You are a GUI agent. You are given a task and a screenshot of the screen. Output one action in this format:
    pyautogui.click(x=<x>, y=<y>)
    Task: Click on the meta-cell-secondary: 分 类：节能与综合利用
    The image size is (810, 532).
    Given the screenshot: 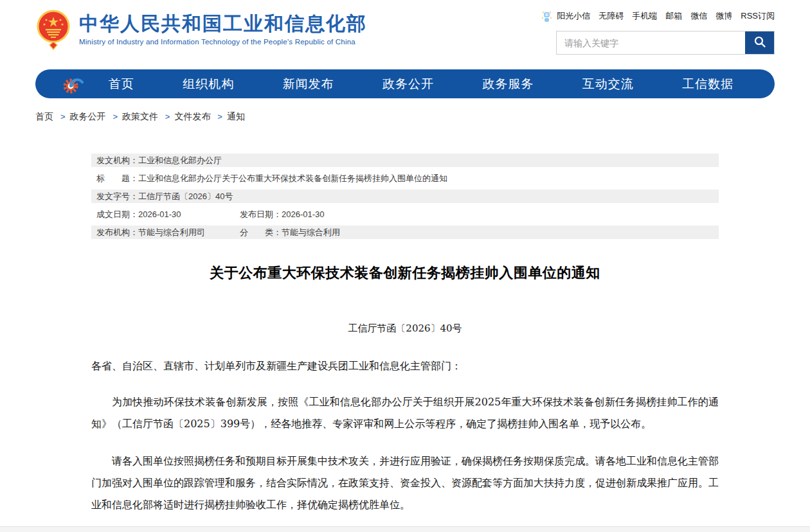 What is the action you would take?
    pyautogui.click(x=290, y=233)
    